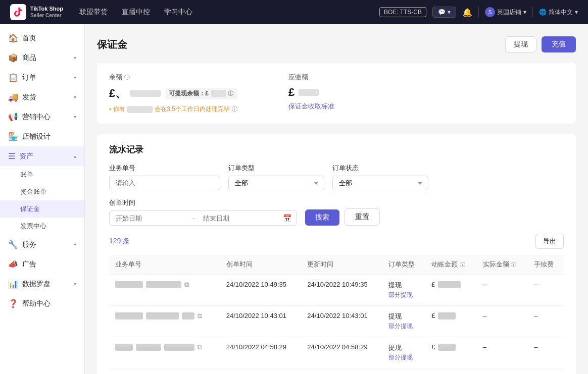 This screenshot has width=588, height=374. I want to click on order-type-select: 全部 提现 充值, so click(276, 183).